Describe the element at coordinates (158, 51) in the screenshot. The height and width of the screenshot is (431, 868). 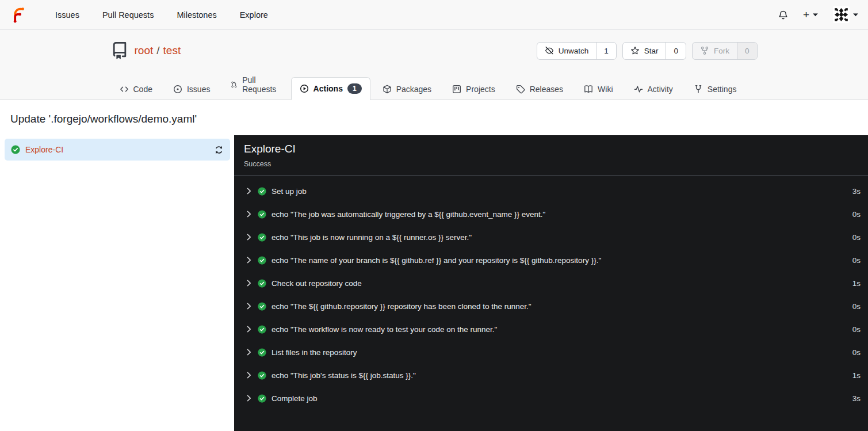
I see `repo-breadcrumb: root / test` at that location.